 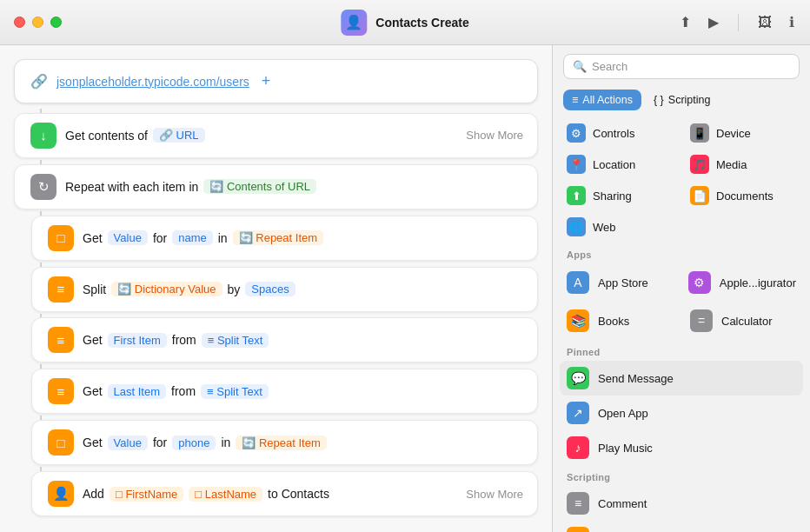 What do you see at coordinates (578, 378) in the screenshot?
I see `send-message-icon: 💬` at bounding box center [578, 378].